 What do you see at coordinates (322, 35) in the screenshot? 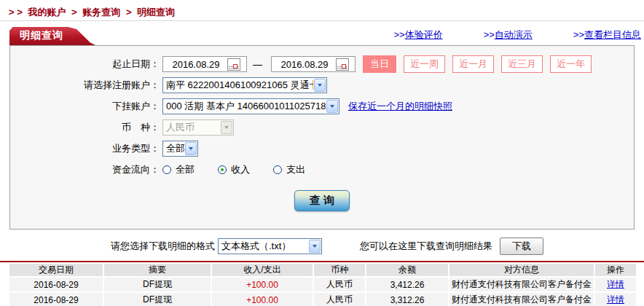
I see `tab-bar: 明细查询 >>体验评价 >>自动演示 >>查看栏目信息` at bounding box center [322, 35].